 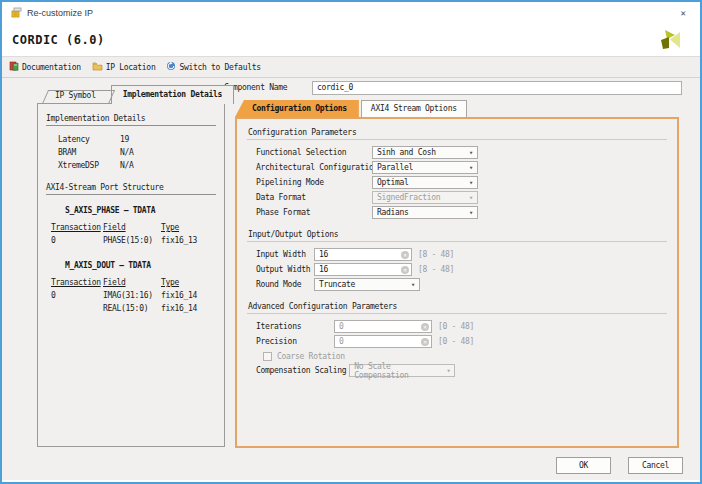 What do you see at coordinates (393, 182) in the screenshot?
I see `select-value: Optimal` at bounding box center [393, 182].